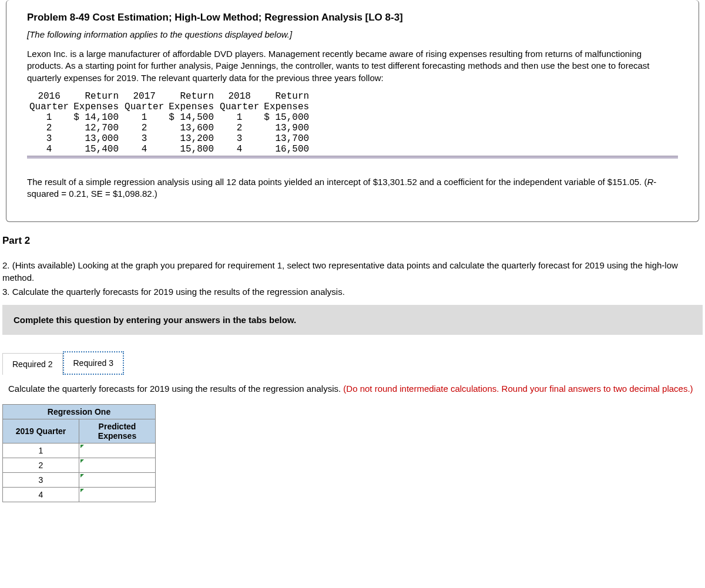 This screenshot has height=588, width=705. What do you see at coordinates (352, 389) in the screenshot?
I see `tab-panel: Calculate the quarterly forecasts for 20…` at bounding box center [352, 389].